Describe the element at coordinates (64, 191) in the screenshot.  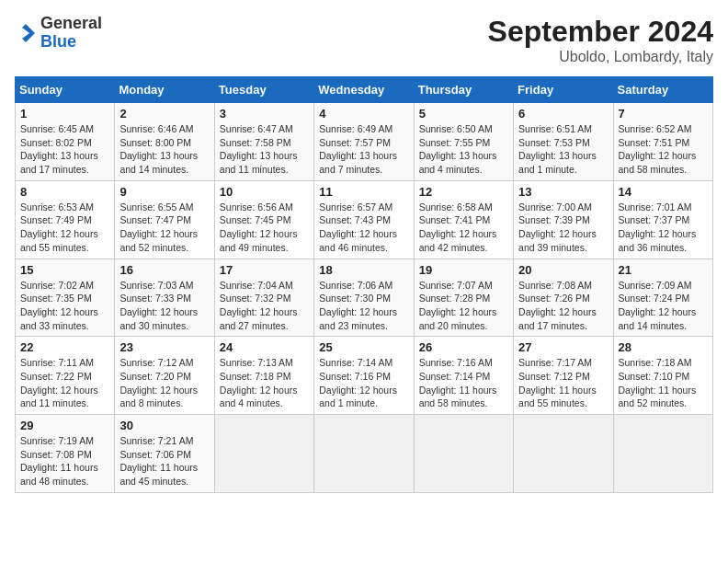
I see `day-number: 8` at that location.